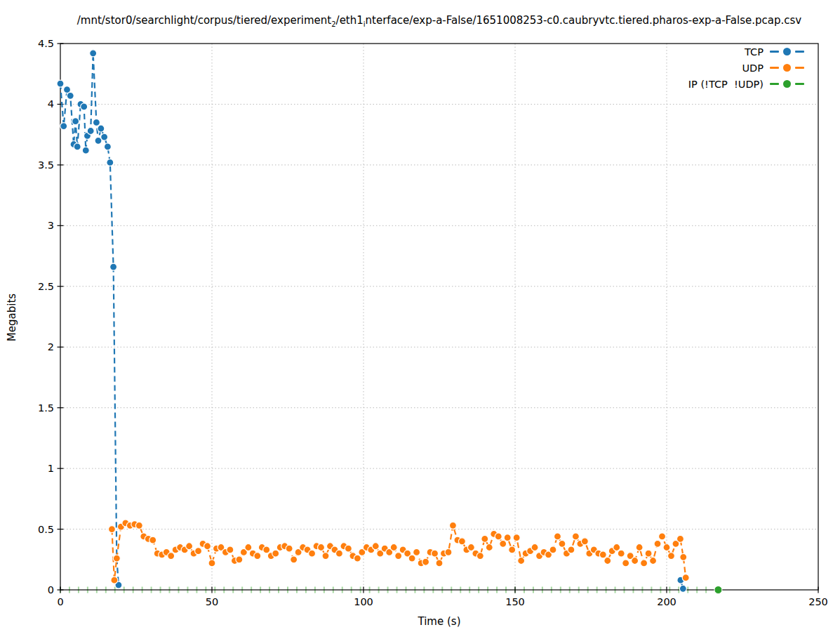  Describe the element at coordinates (747, 52) in the screenshot. I see `legend-row-tcp: TCP` at that location.